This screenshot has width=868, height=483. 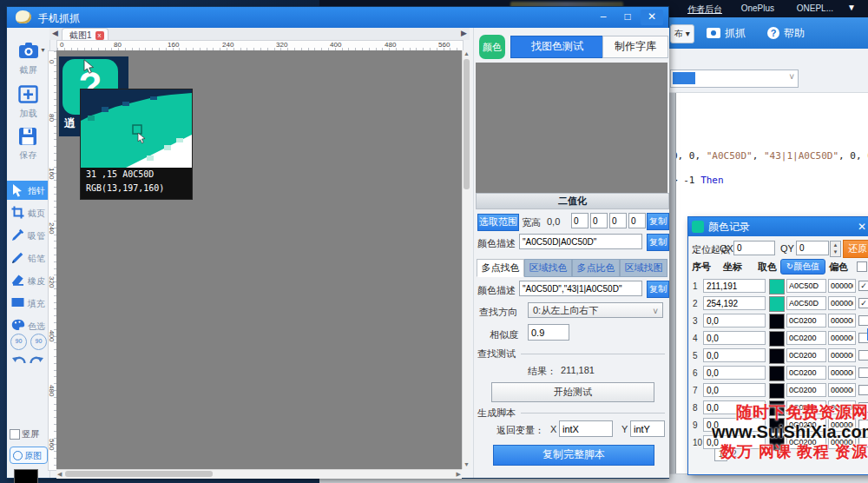 What do you see at coordinates (603, 17) in the screenshot?
I see `minimize-button: –` at bounding box center [603, 17].